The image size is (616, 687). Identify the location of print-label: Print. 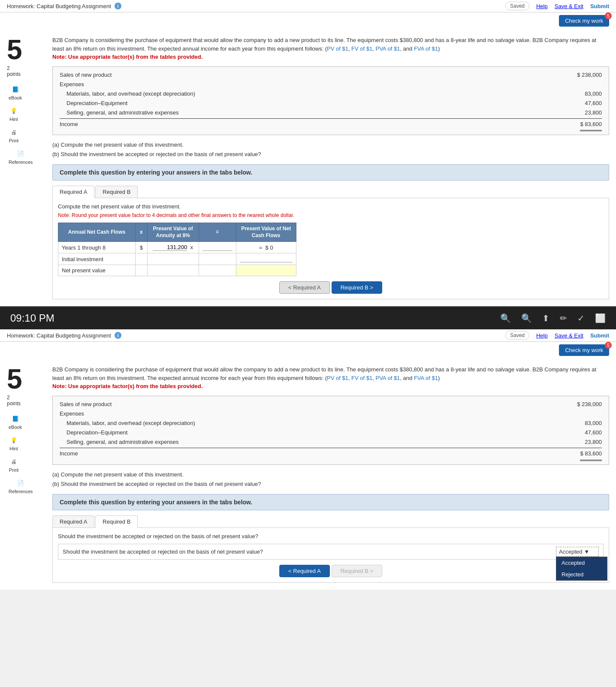
(14, 141).